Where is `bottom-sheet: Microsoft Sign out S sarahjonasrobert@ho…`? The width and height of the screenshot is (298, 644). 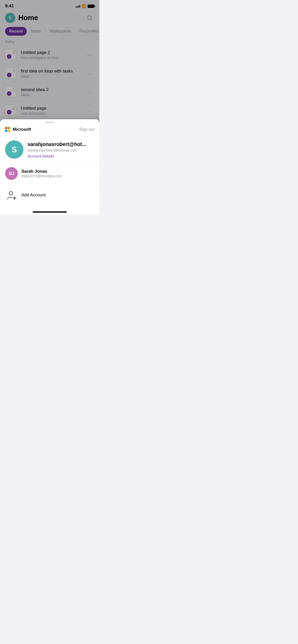
bottom-sheet: Microsoft Sign out S sarahjonasrobert@ho… is located at coordinates (50, 167).